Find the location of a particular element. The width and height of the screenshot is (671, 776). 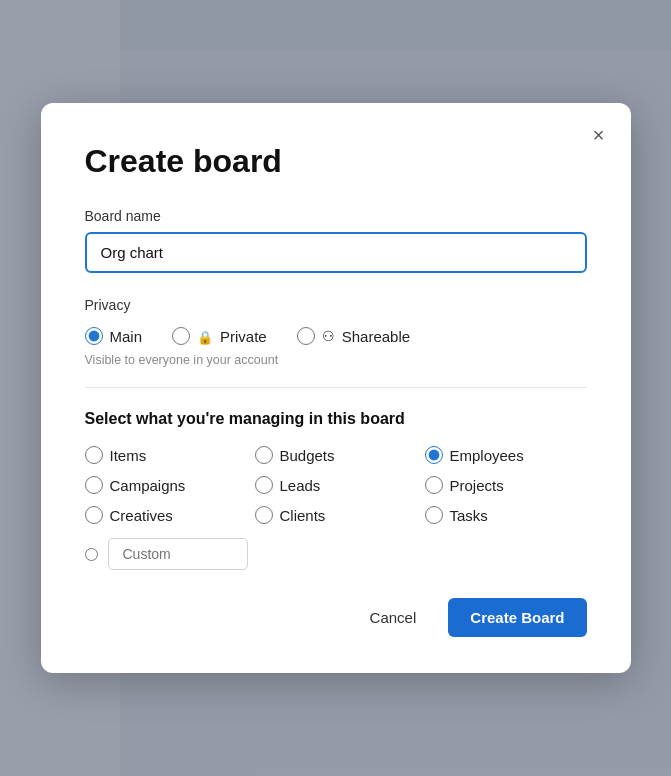

manage-radio-custom is located at coordinates (92, 554).